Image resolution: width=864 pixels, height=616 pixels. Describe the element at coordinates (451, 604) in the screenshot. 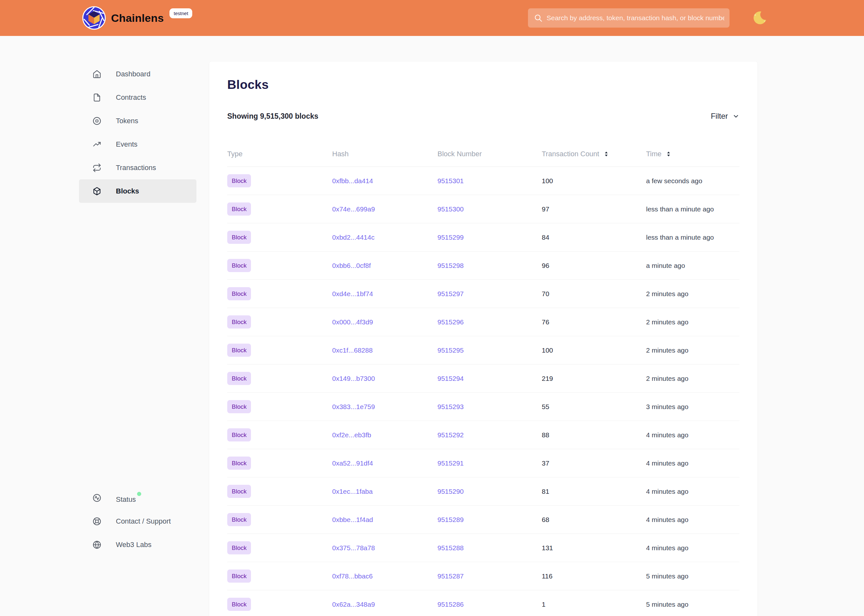

I see `block-number-link: 9515286` at that location.